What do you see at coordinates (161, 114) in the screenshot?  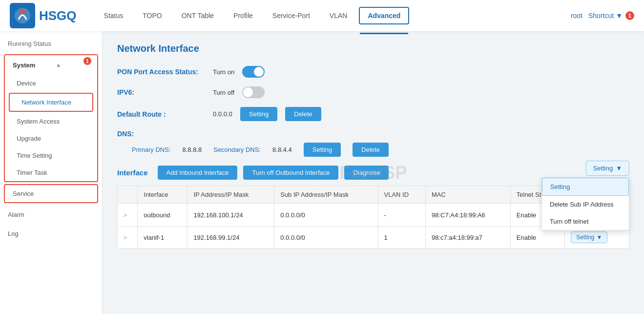 I see `default-route-label: Default Route :` at bounding box center [161, 114].